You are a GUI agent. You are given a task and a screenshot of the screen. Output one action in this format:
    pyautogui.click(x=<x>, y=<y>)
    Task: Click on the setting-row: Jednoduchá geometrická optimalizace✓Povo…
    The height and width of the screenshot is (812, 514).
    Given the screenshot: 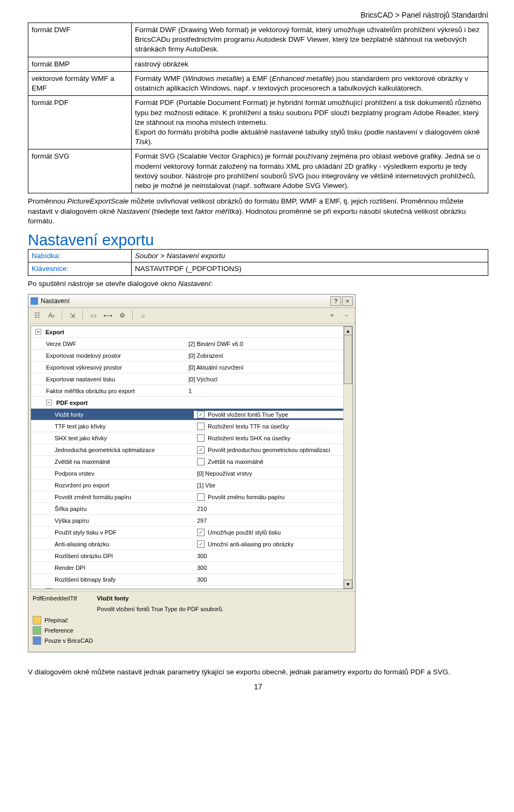 What is the action you would take?
    pyautogui.click(x=187, y=450)
    